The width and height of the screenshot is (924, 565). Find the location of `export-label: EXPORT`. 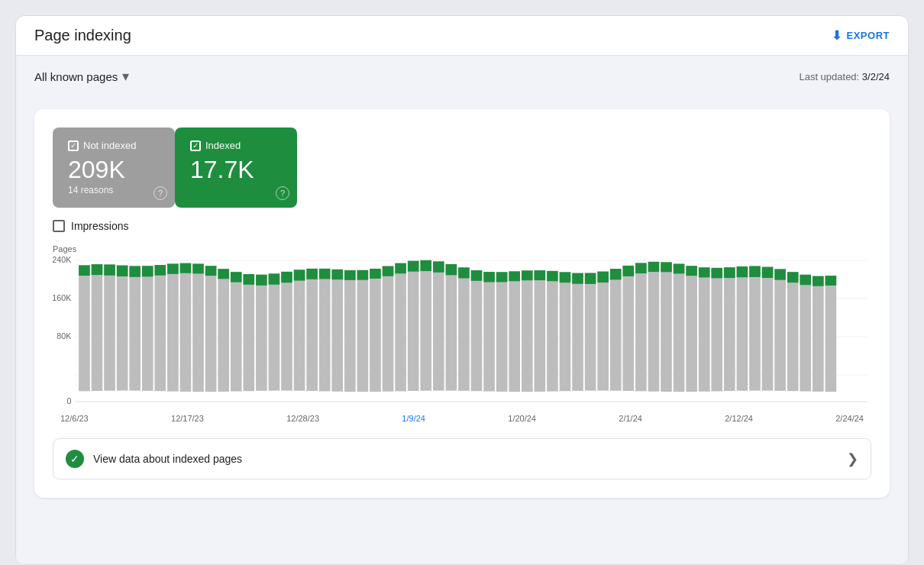

export-label: EXPORT is located at coordinates (868, 35).